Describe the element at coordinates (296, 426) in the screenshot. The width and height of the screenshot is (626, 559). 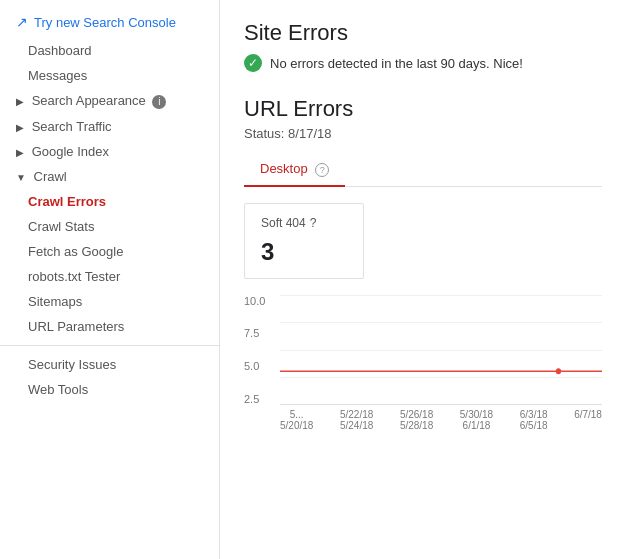
I see `x-label-0-bottom: 5/20/18` at that location.